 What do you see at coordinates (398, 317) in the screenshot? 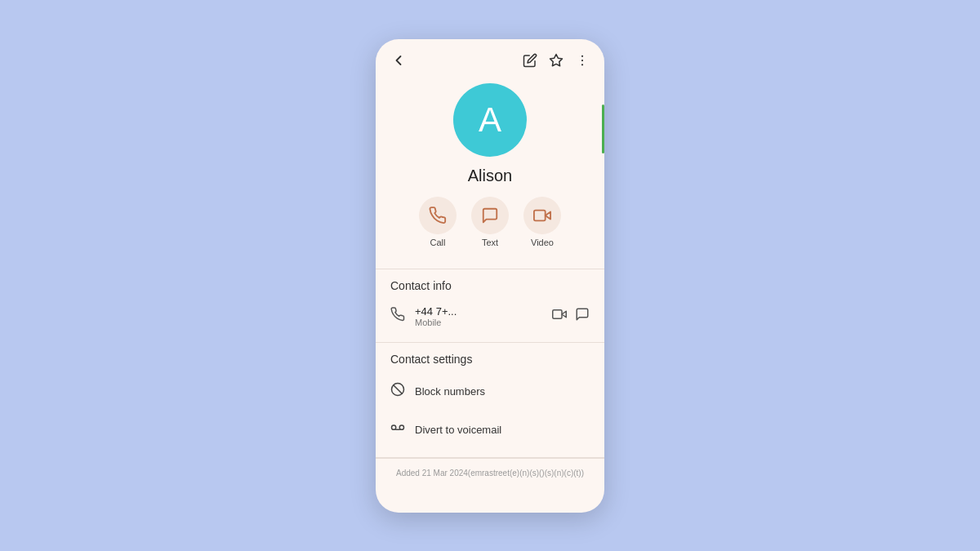
I see `phone-icon` at bounding box center [398, 317].